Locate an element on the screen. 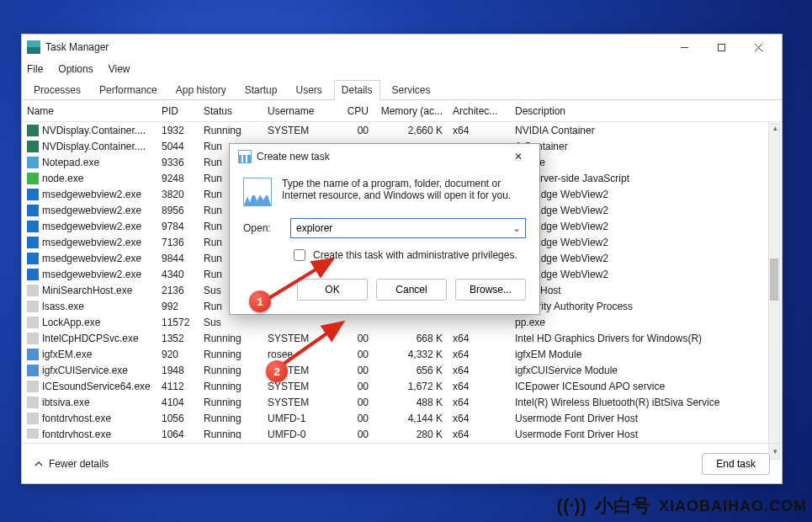 The width and height of the screenshot is (812, 522). cell-pid: 3820 is located at coordinates (178, 194).